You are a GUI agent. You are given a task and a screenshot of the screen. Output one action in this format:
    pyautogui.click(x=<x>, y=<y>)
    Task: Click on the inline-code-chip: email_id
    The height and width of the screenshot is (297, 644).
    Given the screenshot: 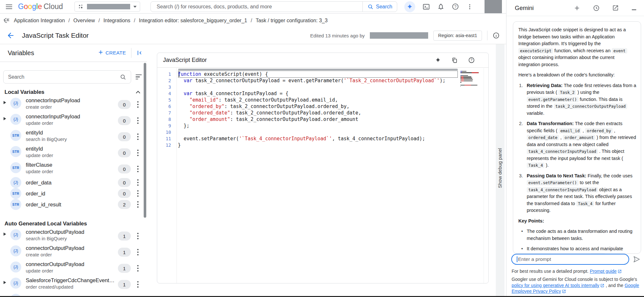 What is the action you would take?
    pyautogui.click(x=570, y=131)
    